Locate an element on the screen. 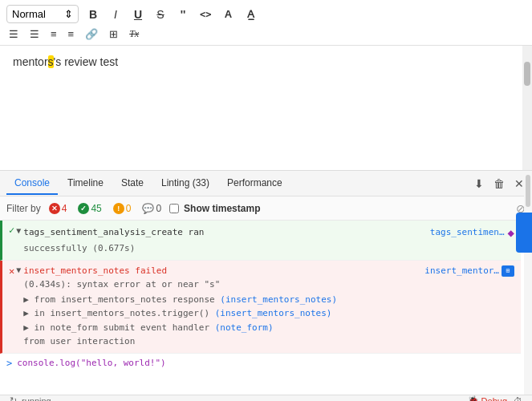  underline-button: U is located at coordinates (138, 14).